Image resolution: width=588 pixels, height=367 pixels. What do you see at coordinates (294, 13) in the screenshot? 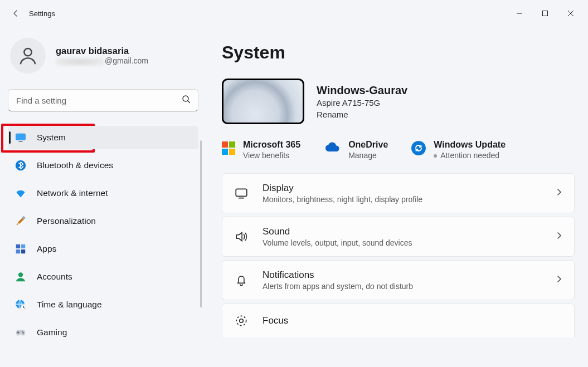
I see `title-bar: Settings` at bounding box center [294, 13].